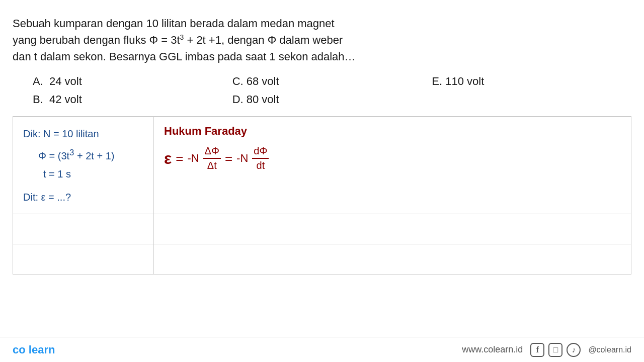  What do you see at coordinates (212, 158) in the screenshot?
I see `fraction-delta: ΔΦ Δt` at bounding box center [212, 158].